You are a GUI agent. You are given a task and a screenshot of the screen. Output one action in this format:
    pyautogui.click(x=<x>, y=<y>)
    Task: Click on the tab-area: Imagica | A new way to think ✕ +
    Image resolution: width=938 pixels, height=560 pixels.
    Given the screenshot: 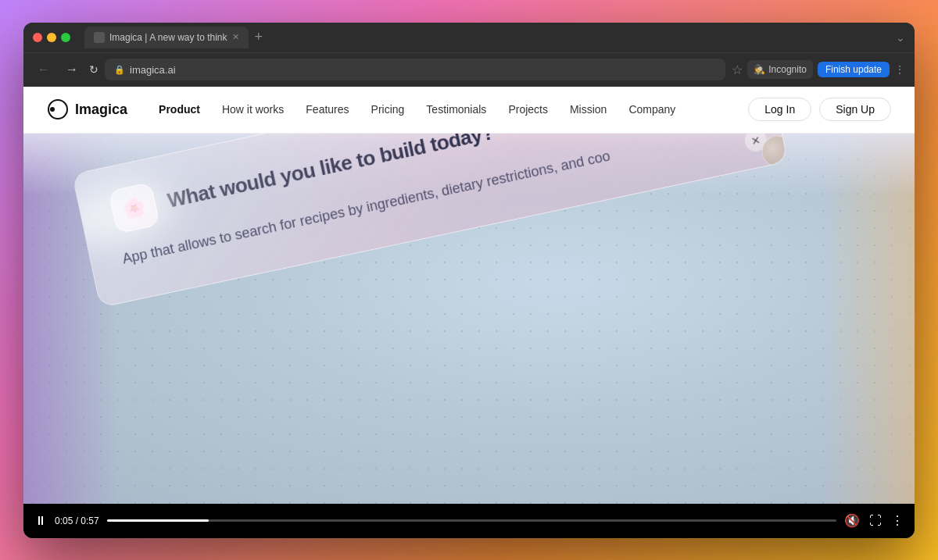 What is the action you would take?
    pyautogui.click(x=487, y=37)
    